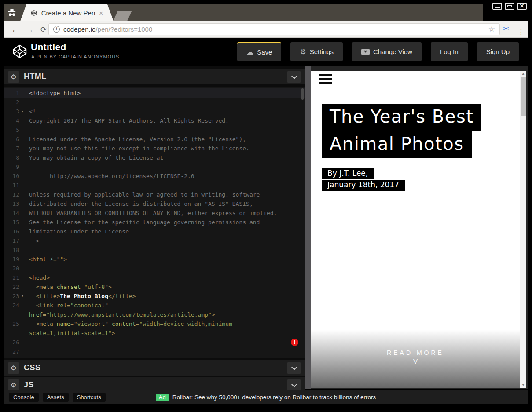  I want to click on footer-ad: Ad Rollbar: See why 50,000+ developers r…, so click(266, 397).